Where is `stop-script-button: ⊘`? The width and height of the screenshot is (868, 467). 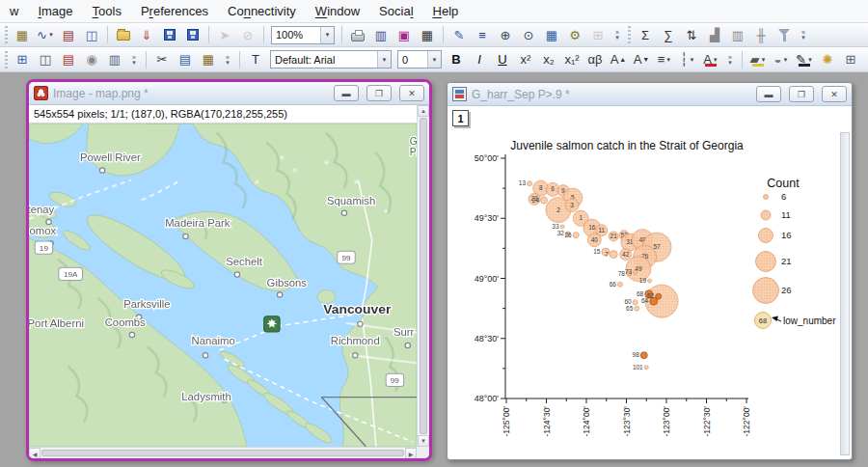
stop-script-button: ⊘ is located at coordinates (248, 35).